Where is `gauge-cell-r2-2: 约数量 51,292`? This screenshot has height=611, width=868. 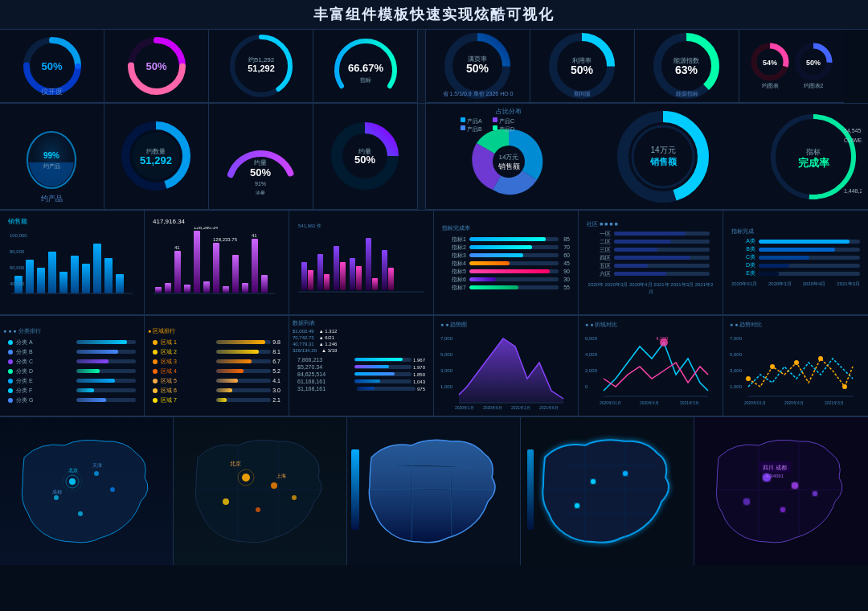 gauge-cell-r2-2: 约数量 51,292 is located at coordinates (157, 157).